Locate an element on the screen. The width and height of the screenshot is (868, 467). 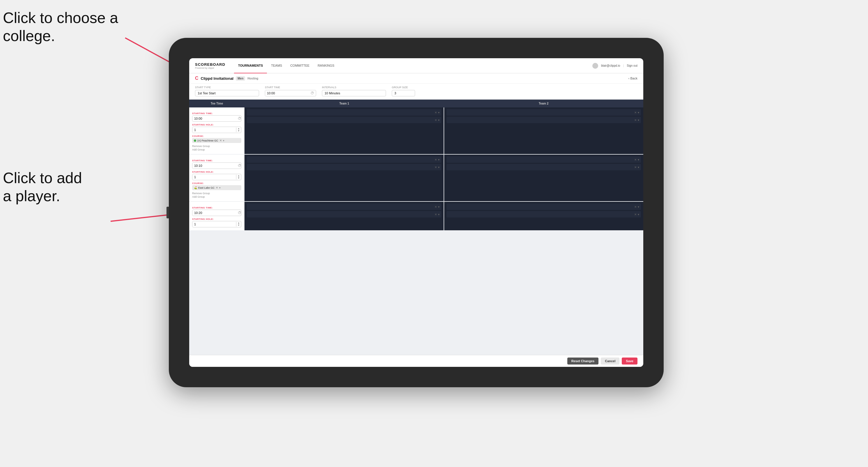
starting-hole-label-2: STARTING HOLE: is located at coordinates (217, 172).